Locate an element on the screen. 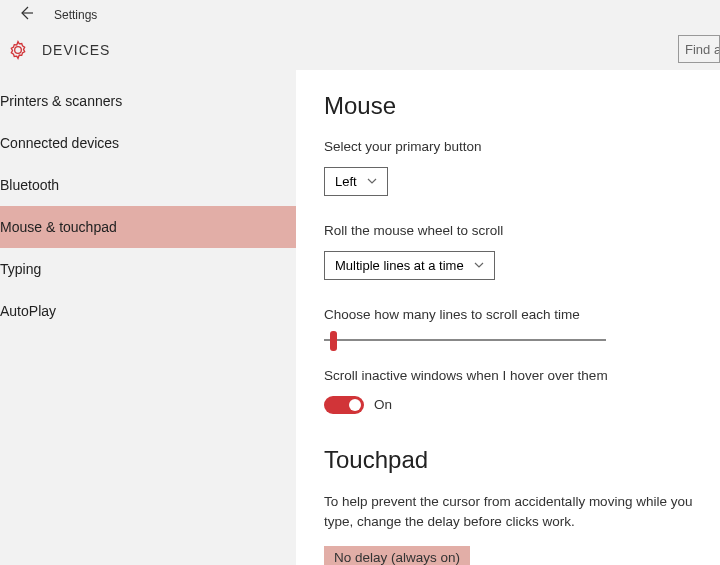 Image resolution: width=720 pixels, height=565 pixels. arrow-left-icon is located at coordinates (26, 13).